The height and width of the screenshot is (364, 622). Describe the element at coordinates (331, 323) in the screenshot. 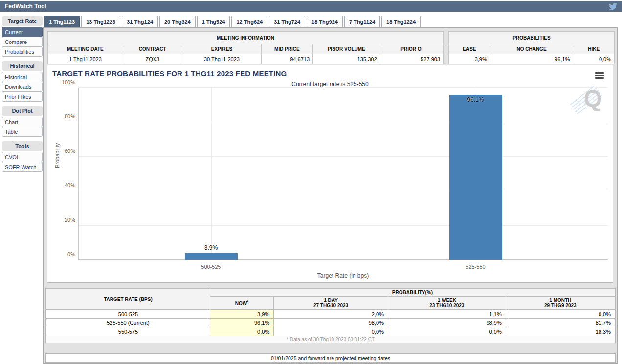

I see `one-day-probability-cell: 98,0%` at that location.